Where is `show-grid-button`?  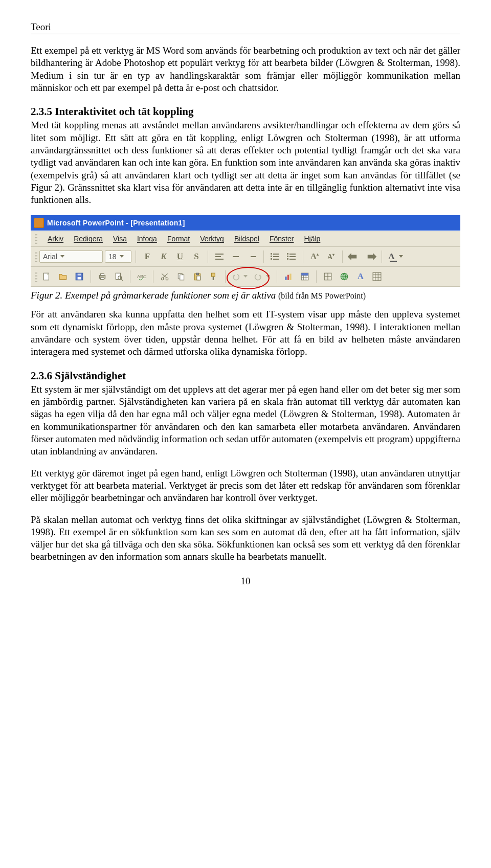
show-grid-button is located at coordinates (377, 277).